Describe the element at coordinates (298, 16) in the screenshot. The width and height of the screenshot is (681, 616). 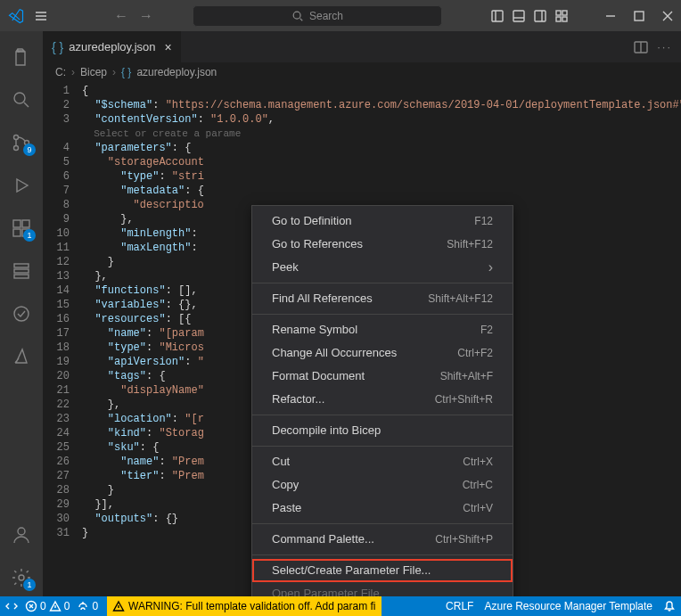
I see `search-icon` at that location.